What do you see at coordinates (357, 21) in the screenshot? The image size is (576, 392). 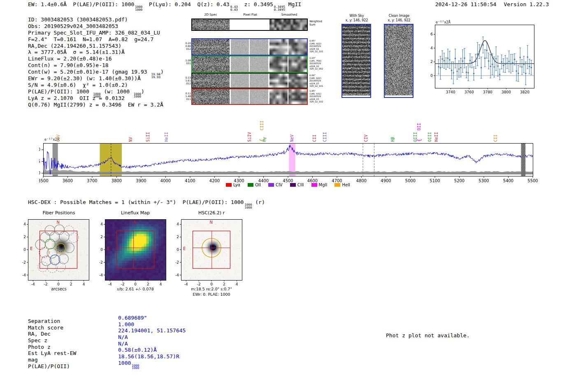 I see `withsky-coords: x, y: 146, 922` at bounding box center [357, 21].